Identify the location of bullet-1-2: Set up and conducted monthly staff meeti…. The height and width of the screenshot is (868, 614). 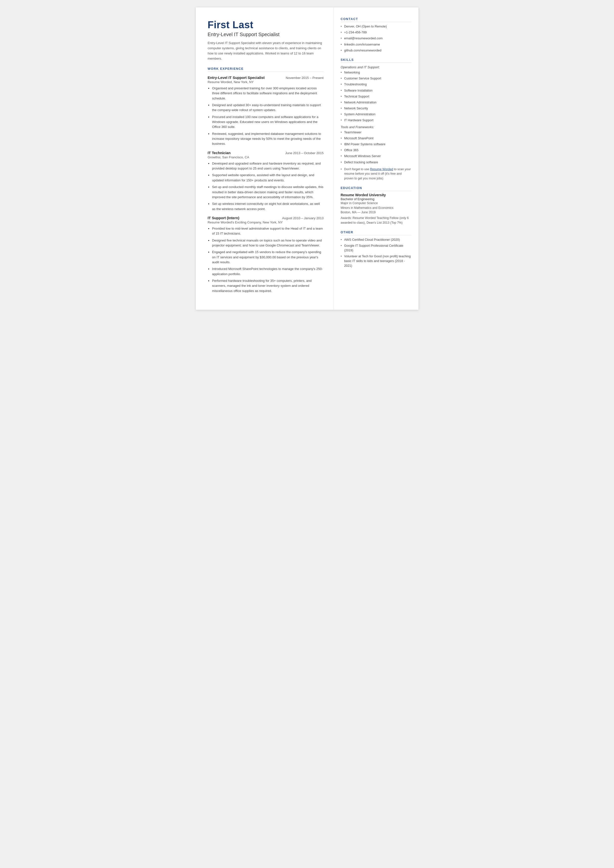
(265, 192).